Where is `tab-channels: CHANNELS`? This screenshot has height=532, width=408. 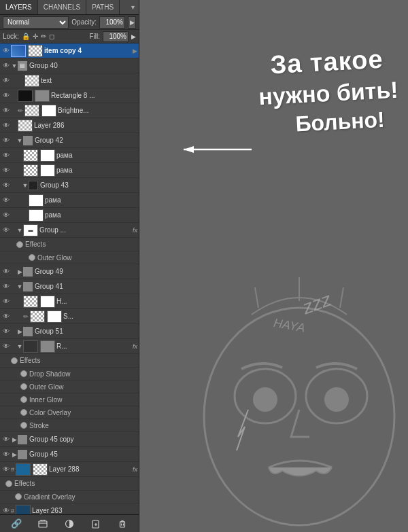
tab-channels: CHANNELS is located at coordinates (63, 7).